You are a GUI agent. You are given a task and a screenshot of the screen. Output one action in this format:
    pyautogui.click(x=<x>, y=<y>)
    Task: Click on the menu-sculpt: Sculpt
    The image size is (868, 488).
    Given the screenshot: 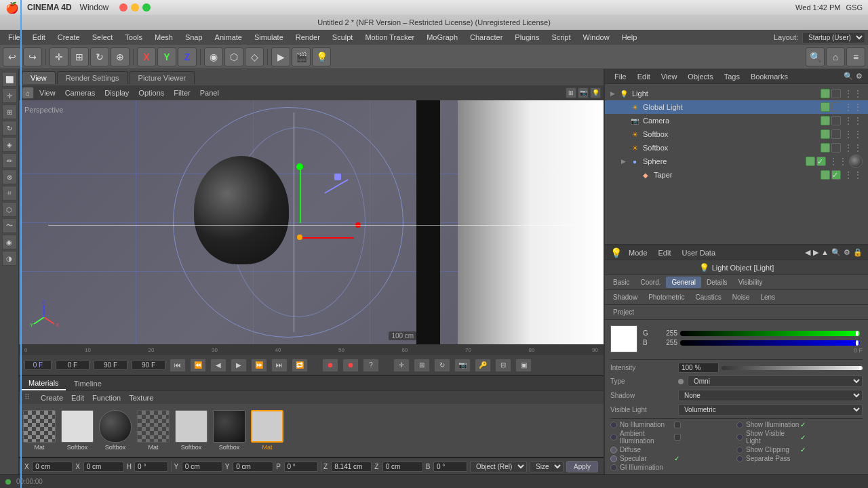 What is the action you would take?
    pyautogui.click(x=343, y=37)
    